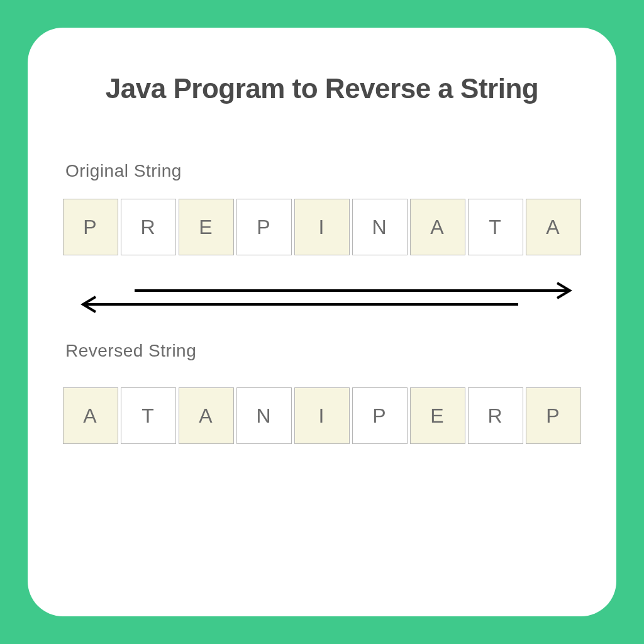  What do you see at coordinates (323, 351) in the screenshot?
I see `reversed-label: Reversed String` at bounding box center [323, 351].